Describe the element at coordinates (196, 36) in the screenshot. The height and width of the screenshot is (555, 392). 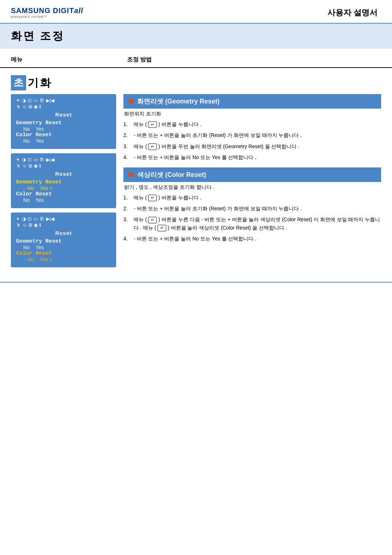
I see `page-title-bar: 화면 조정` at that location.